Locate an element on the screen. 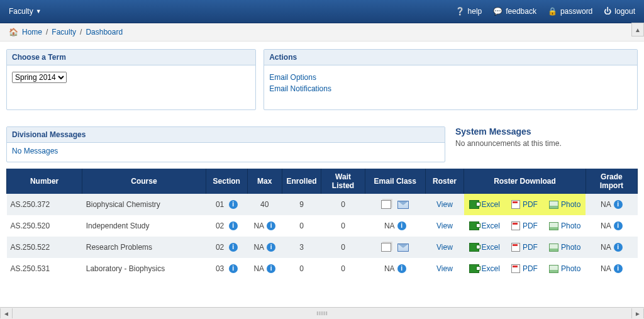 The height and width of the screenshot is (319, 644). help-icon: ❔ is located at coordinates (460, 11).